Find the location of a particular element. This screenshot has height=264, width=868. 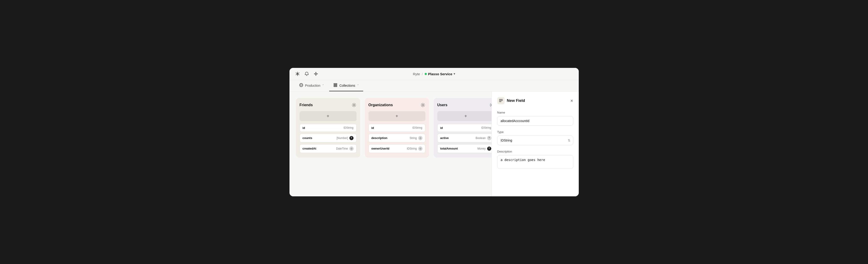

friends-field-createdat: createdAt DateTime ◇ is located at coordinates (328, 148).